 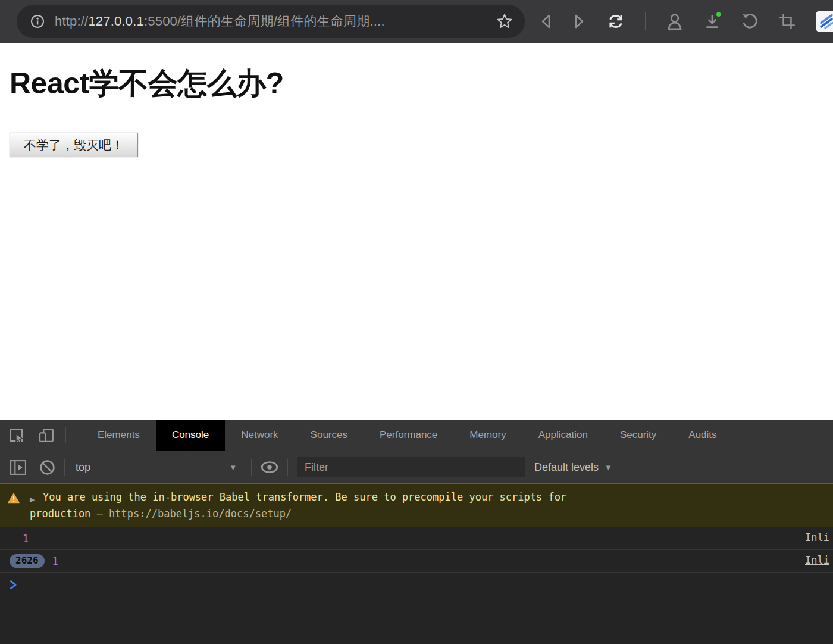 I want to click on tab-network: Network, so click(x=259, y=435).